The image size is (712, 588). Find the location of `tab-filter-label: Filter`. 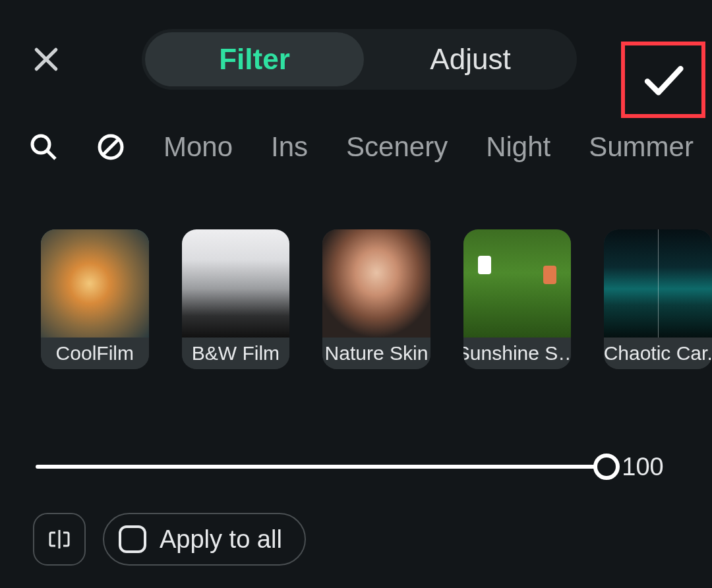

tab-filter-label: Filter is located at coordinates (254, 59).